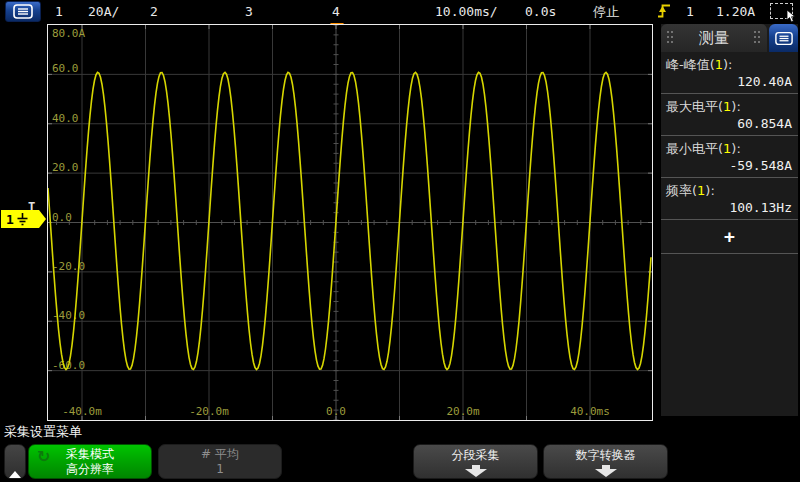 The height and width of the screenshot is (482, 800). Describe the element at coordinates (20, 219) in the screenshot. I see `channel-1-ground-marker: 1` at that location.